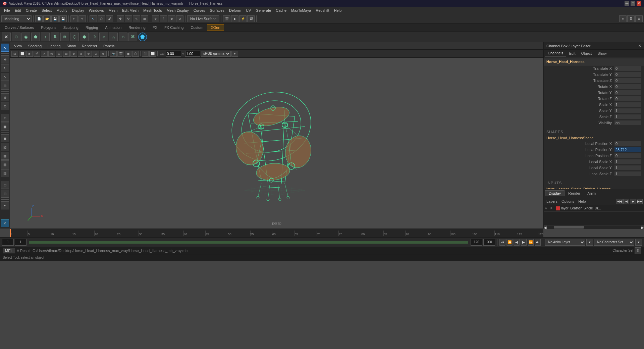 The height and width of the screenshot is (349, 644). Describe the element at coordinates (574, 193) in the screenshot. I see `btab-render: Render` at that location.